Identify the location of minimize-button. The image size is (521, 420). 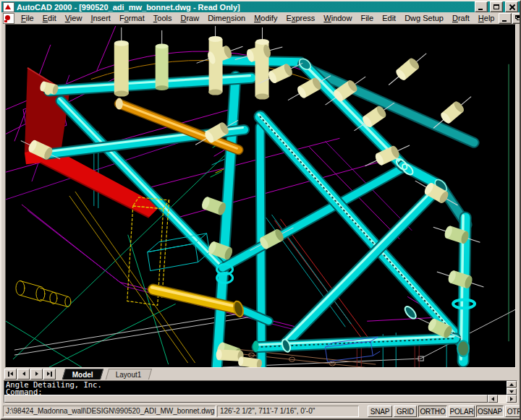
(481, 7).